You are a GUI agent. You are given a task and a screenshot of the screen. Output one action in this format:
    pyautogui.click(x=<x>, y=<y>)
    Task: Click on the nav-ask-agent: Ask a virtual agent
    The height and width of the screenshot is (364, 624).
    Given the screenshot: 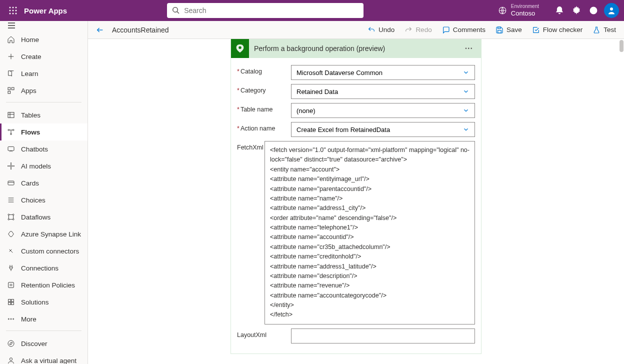 What is the action you would take?
    pyautogui.click(x=44, y=358)
    